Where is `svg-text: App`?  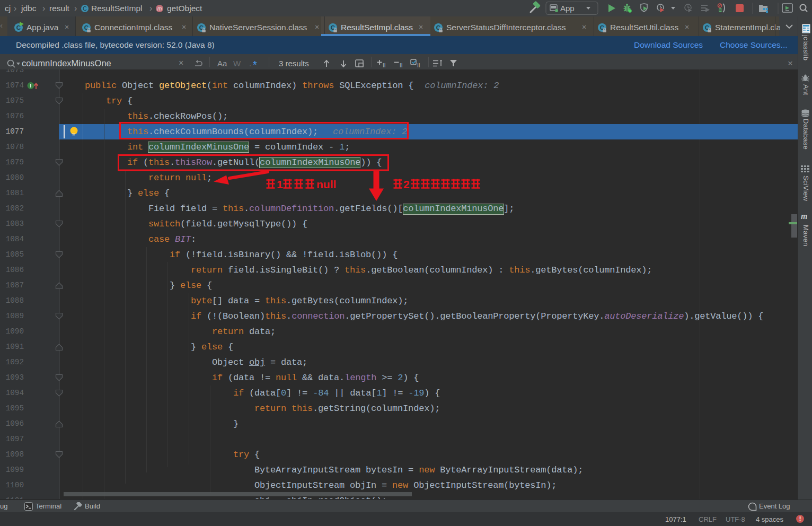 svg-text: App is located at coordinates (567, 8).